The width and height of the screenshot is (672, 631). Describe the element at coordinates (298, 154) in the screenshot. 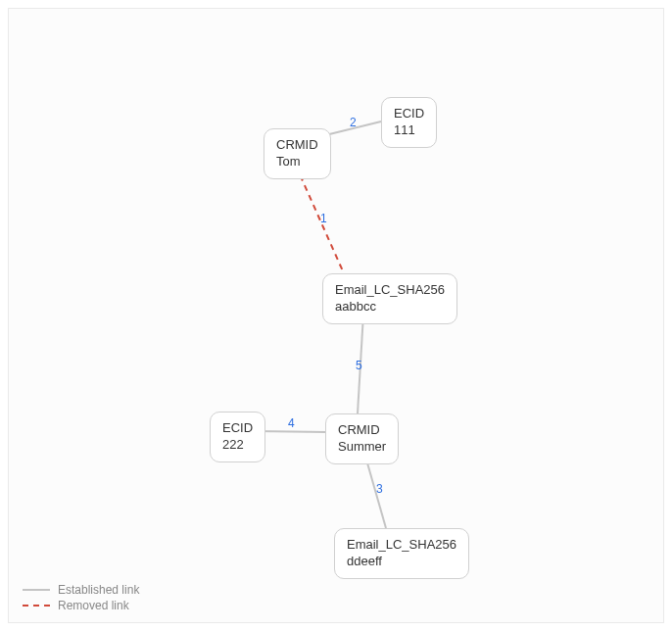

I see `node-crmid-tom: CRMID Tom` at that location.